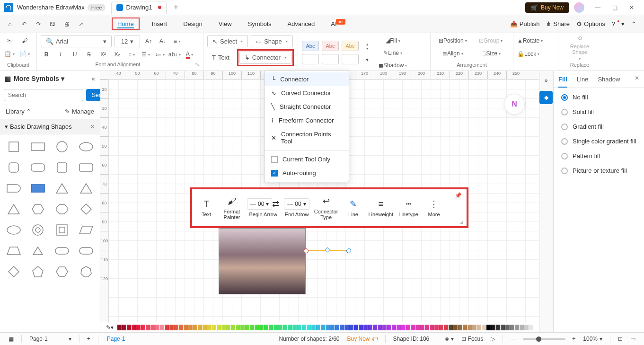 The image size is (644, 345). Describe the element at coordinates (434, 208) in the screenshot. I see `ft-more: ⋮More` at that location.